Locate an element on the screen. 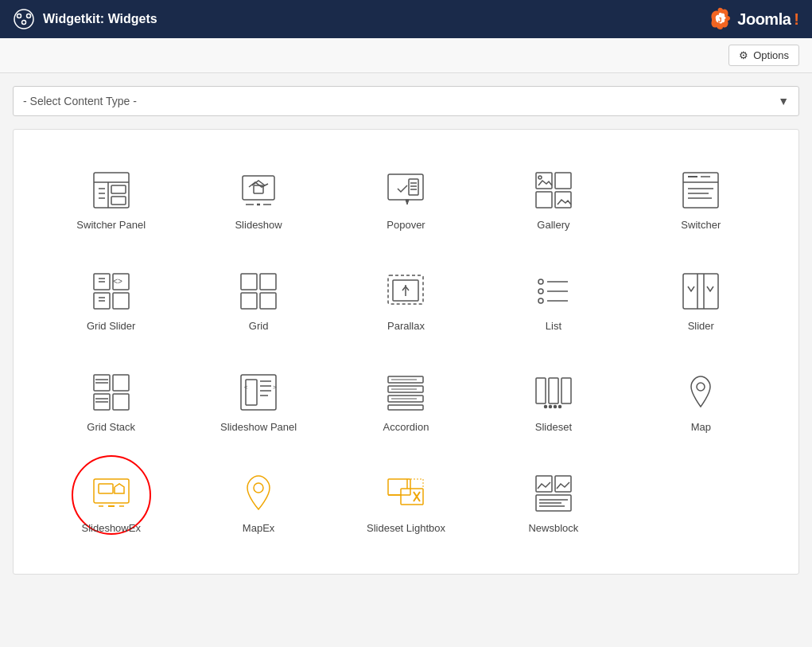  widget-item-switcher: Switcher is located at coordinates (701, 196).